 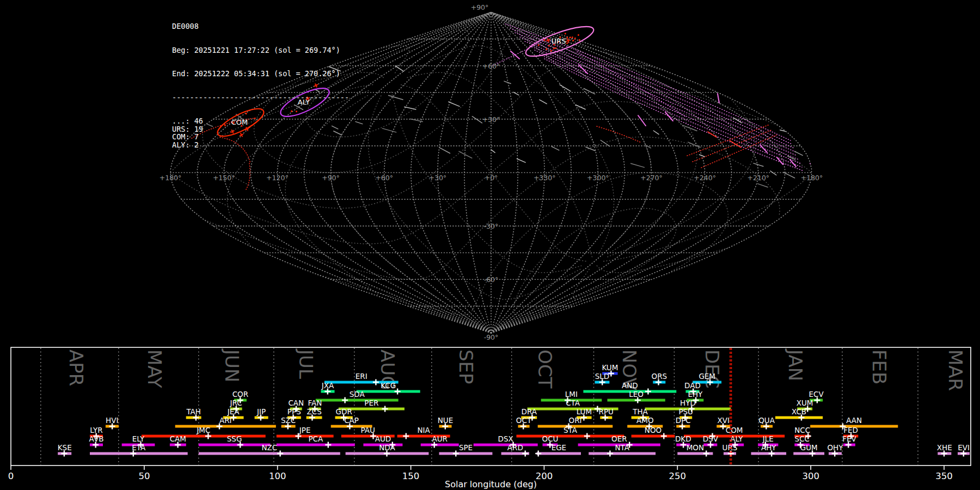 What do you see at coordinates (139, 454) in the screenshot?
I see `shower-bar-eta` at bounding box center [139, 454].